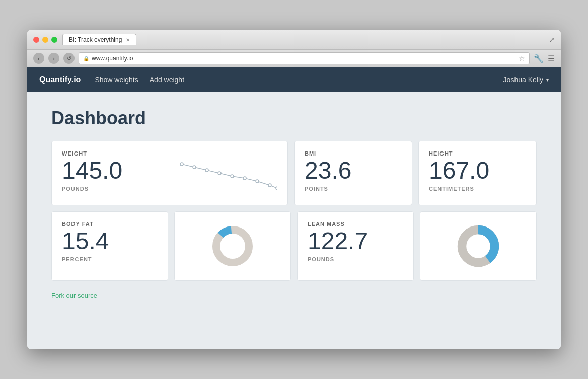 The height and width of the screenshot is (379, 588). I want to click on fork-source-link: Fork our source, so click(75, 296).